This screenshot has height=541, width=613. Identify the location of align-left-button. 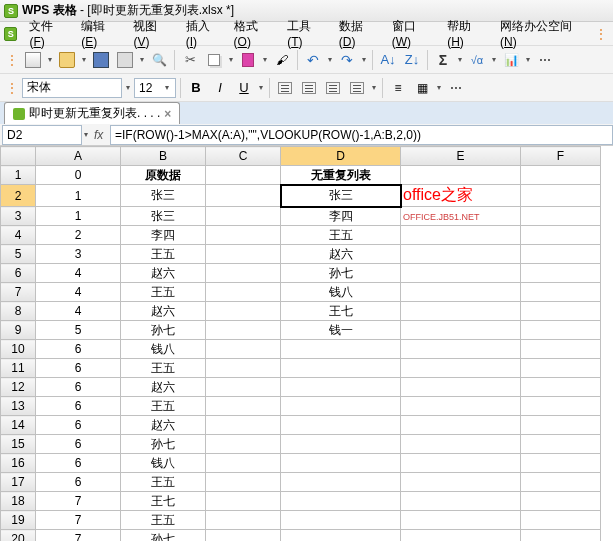
(285, 88).